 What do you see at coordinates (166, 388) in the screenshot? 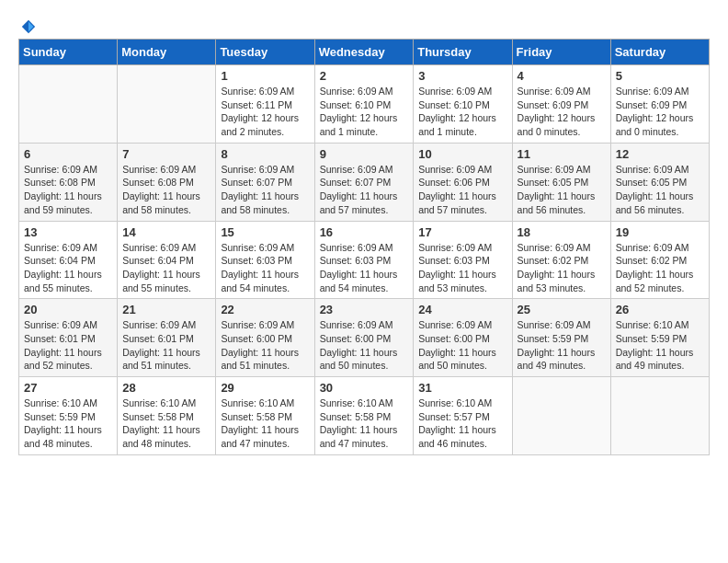
I see `day-number: 28` at bounding box center [166, 388].